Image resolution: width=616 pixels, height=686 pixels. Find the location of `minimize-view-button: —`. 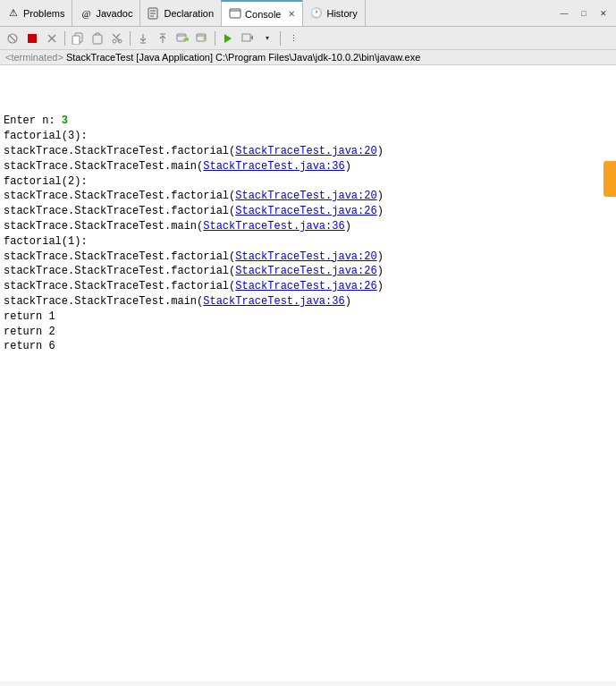

minimize-view-button: — is located at coordinates (564, 13).